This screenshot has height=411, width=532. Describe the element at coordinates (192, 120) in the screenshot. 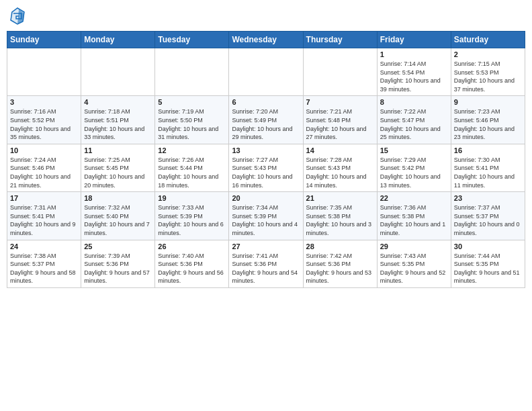

I see `calendar-cell: 5Sunrise: 7:19 AMSunset: 5:50 PMDaylight…` at that location.